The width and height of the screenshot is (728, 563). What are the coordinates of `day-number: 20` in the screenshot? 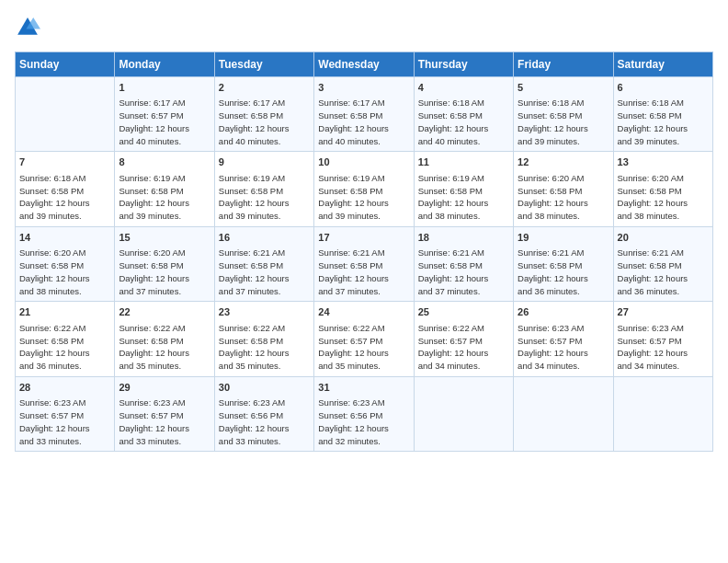 It's located at (664, 237).